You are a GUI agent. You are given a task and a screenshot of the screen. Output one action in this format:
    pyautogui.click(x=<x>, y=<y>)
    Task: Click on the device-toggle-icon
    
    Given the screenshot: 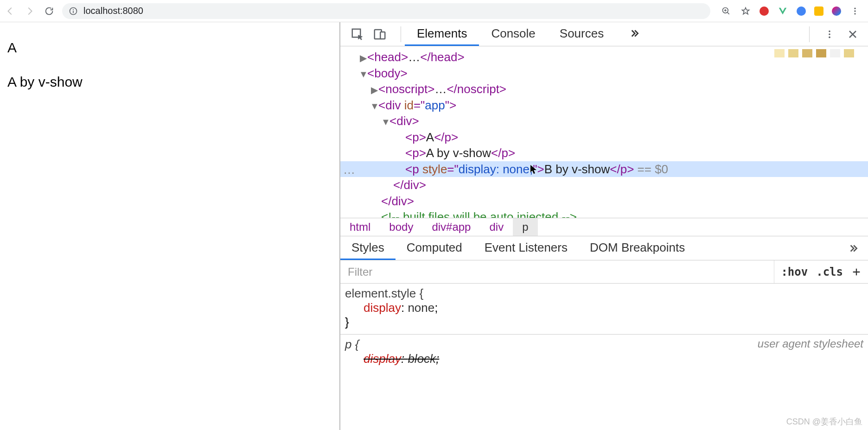 What is the action you would take?
    pyautogui.click(x=380, y=34)
    